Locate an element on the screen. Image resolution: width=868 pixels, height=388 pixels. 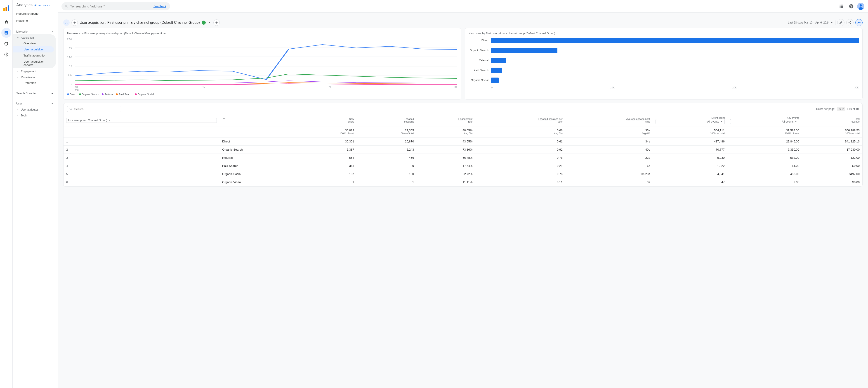
rows-per-page: Rows per page: 10 25 50 1-10 of 10 is located at coordinates (837, 109).